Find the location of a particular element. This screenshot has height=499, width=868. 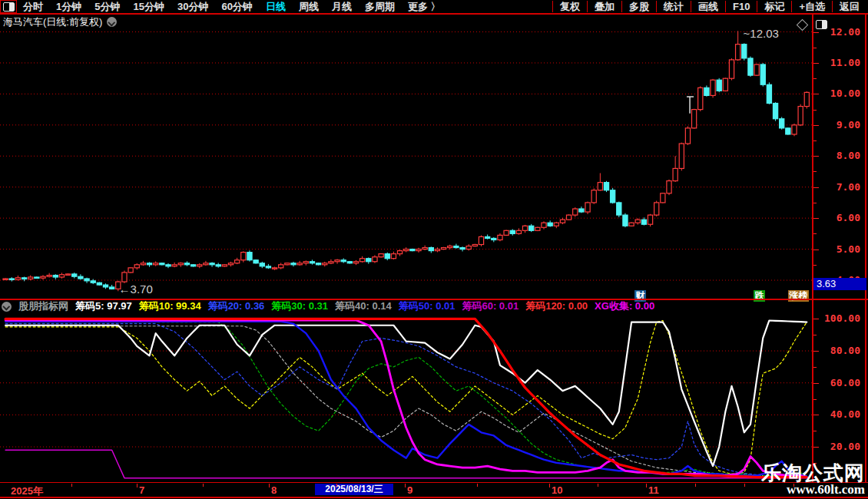

legend-item: 筹码60: 0.01 is located at coordinates (490, 306).